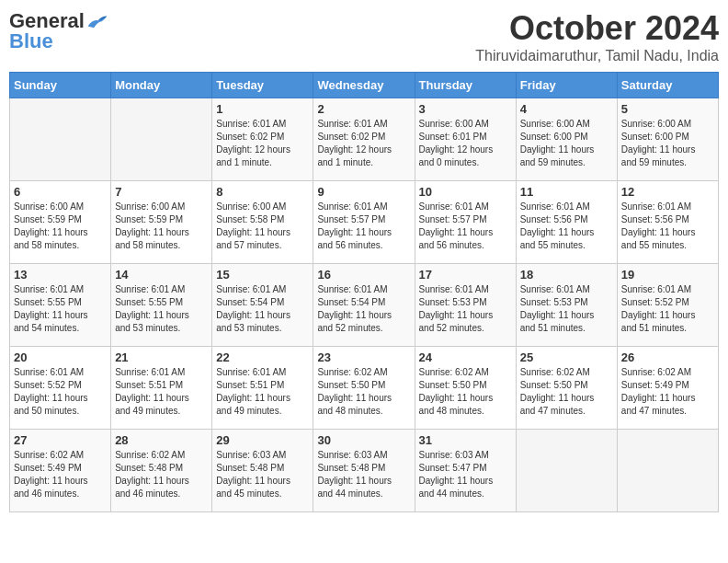  Describe the element at coordinates (263, 226) in the screenshot. I see `cell-text: Sunrise: 6:00 AMSunset: 5:58 PMDaylight:…` at that location.